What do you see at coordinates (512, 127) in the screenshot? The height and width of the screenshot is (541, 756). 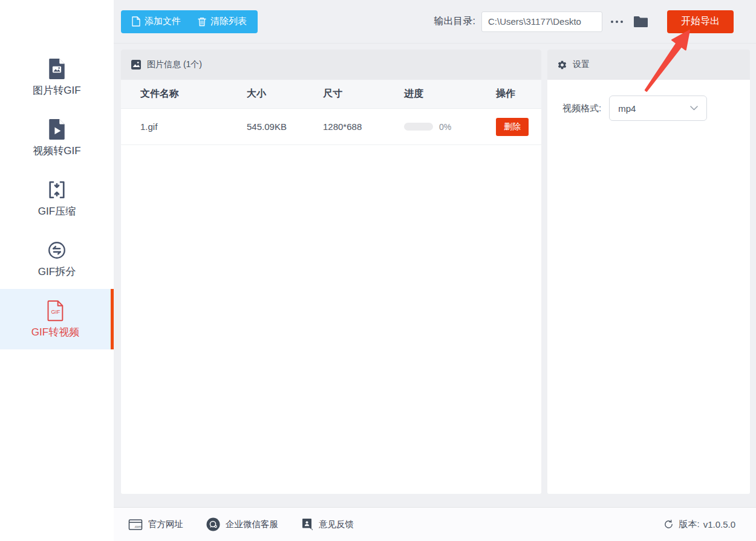 I see `delete-button: 删除` at bounding box center [512, 127].